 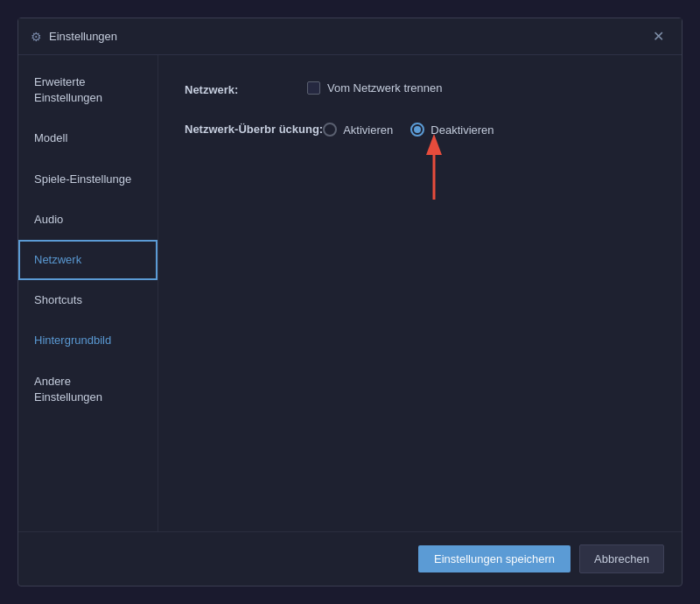 What do you see at coordinates (408, 129) in the screenshot?
I see `uebertragung-controls: Aktivieren Deaktivieren` at bounding box center [408, 129].